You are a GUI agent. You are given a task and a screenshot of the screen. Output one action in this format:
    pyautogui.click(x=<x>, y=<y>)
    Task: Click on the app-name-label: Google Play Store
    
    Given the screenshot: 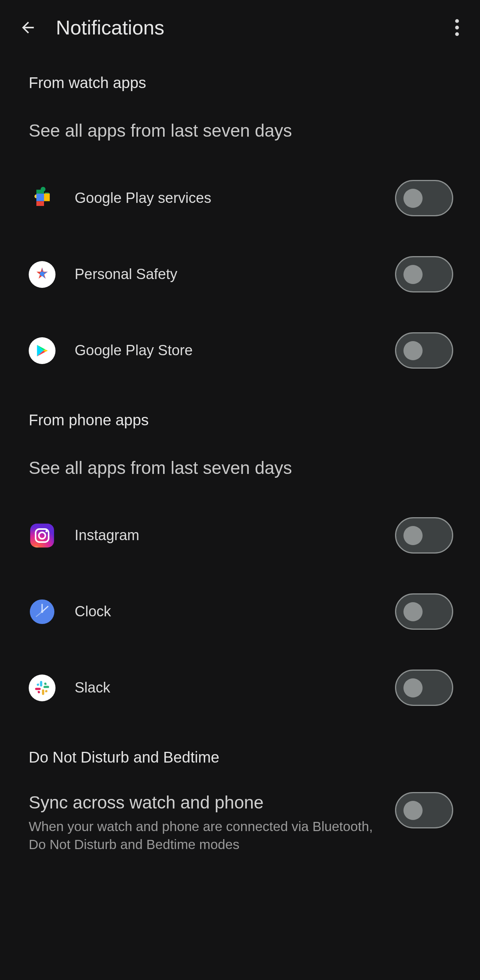 What is the action you would take?
    pyautogui.click(x=225, y=351)
    